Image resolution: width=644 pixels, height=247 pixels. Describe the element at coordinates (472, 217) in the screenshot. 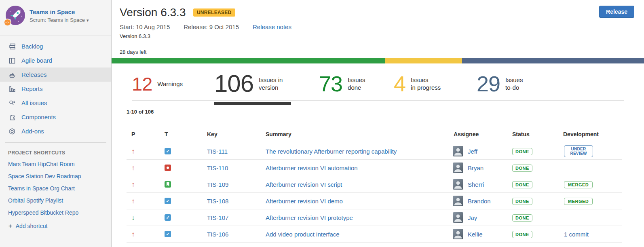

I see `assignee-link: Jay` at that location.